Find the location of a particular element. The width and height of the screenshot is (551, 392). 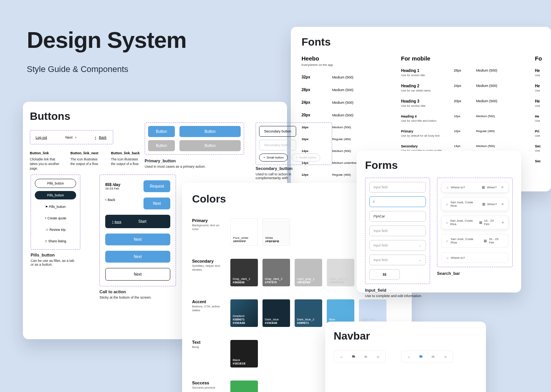

next-link: Next is located at coordinates (71, 137).